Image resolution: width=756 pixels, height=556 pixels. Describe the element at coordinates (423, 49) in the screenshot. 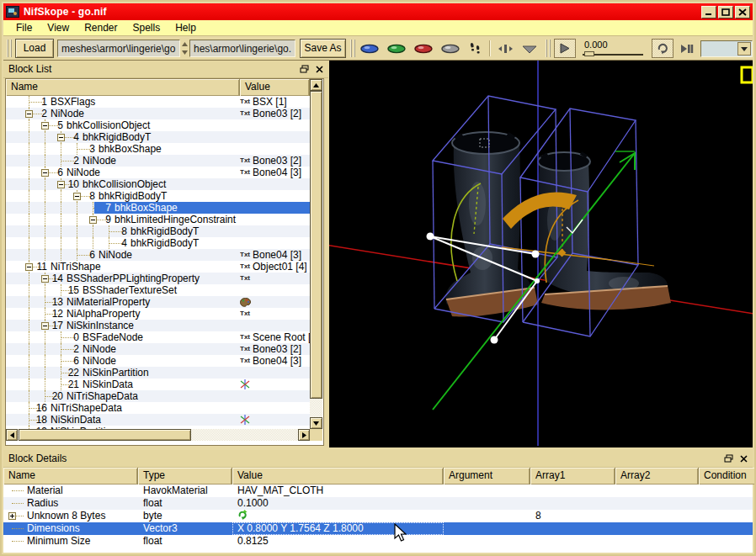

I see `red-eye-visibility-button` at that location.